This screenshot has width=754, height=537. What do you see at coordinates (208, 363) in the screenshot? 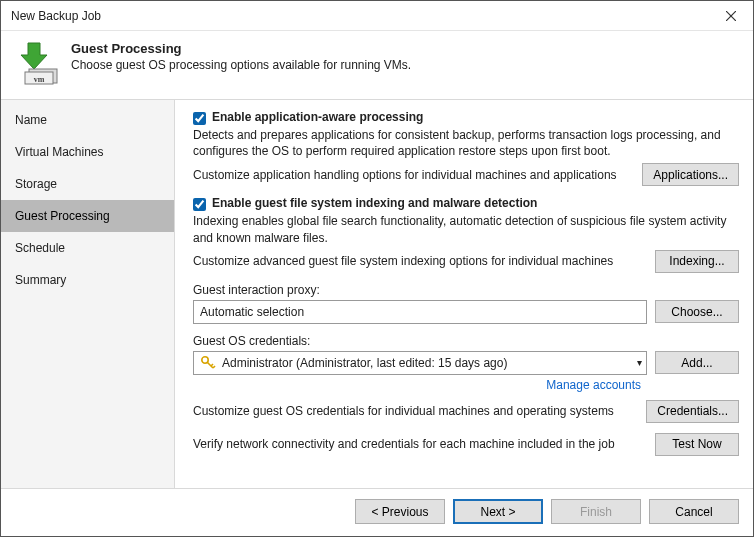
I see `key-icon` at bounding box center [208, 363].